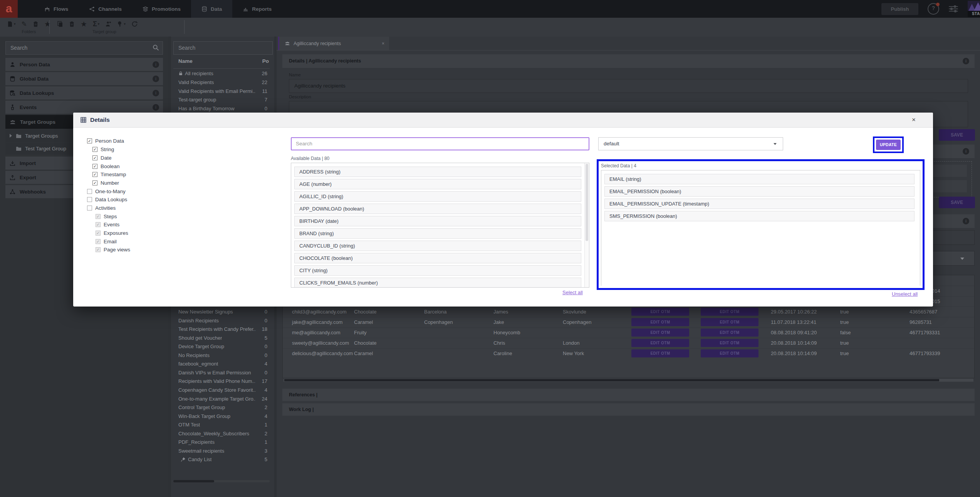 This screenshot has height=497, width=980. What do you see at coordinates (223, 338) in the screenshot?
I see `table-row: Should get Voucher5` at bounding box center [223, 338].